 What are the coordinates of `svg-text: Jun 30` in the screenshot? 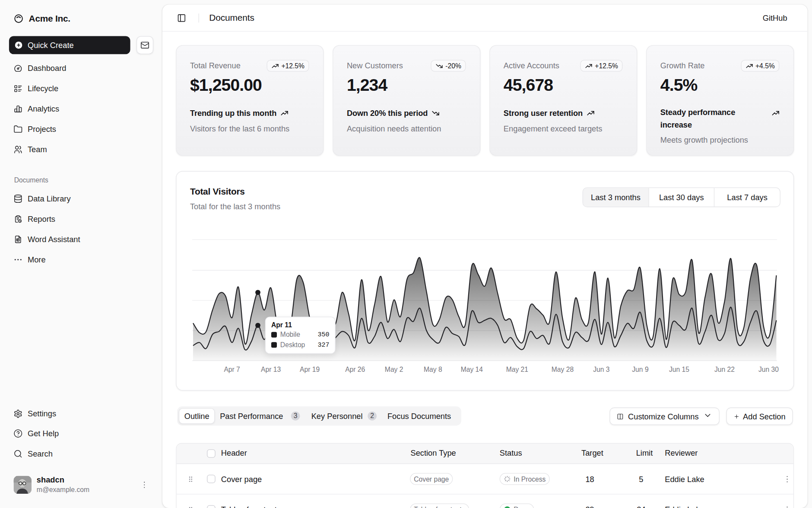 It's located at (769, 369).